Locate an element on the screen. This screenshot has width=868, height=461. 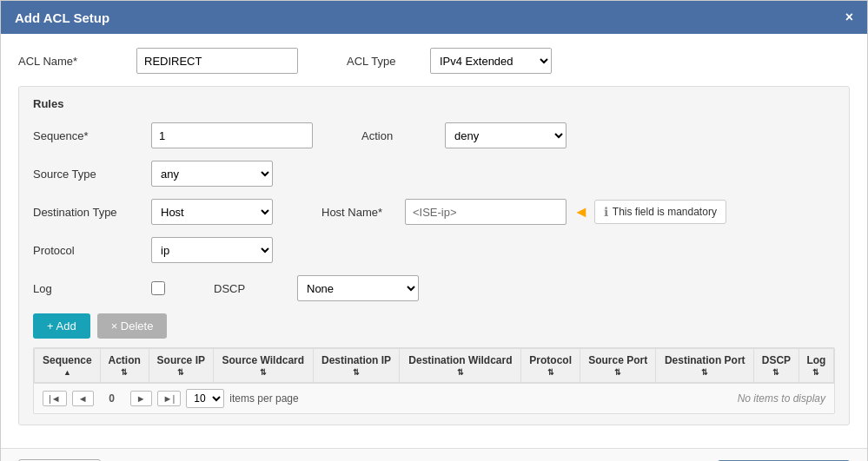
action-label: Action is located at coordinates (396, 135).